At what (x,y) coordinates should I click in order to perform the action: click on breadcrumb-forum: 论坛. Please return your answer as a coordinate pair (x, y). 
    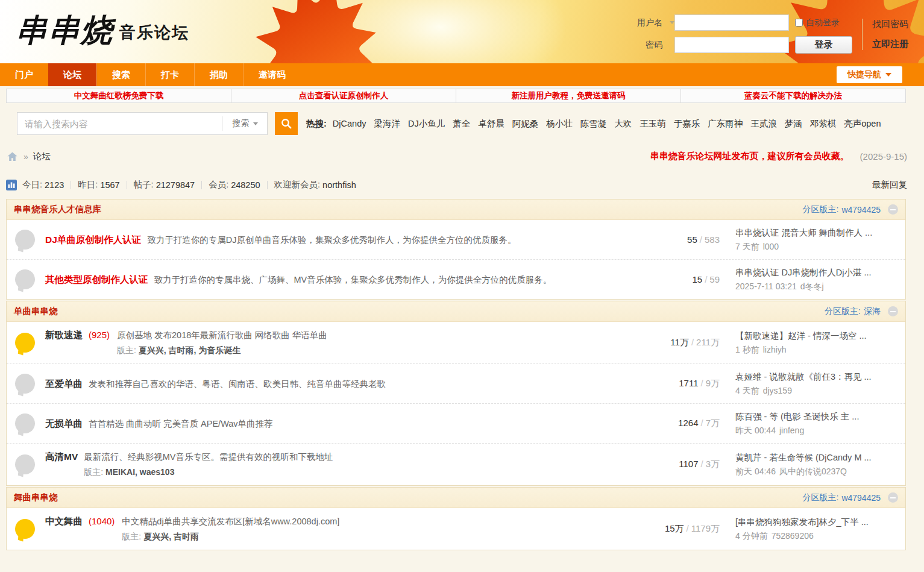
    Looking at the image, I should click on (42, 157).